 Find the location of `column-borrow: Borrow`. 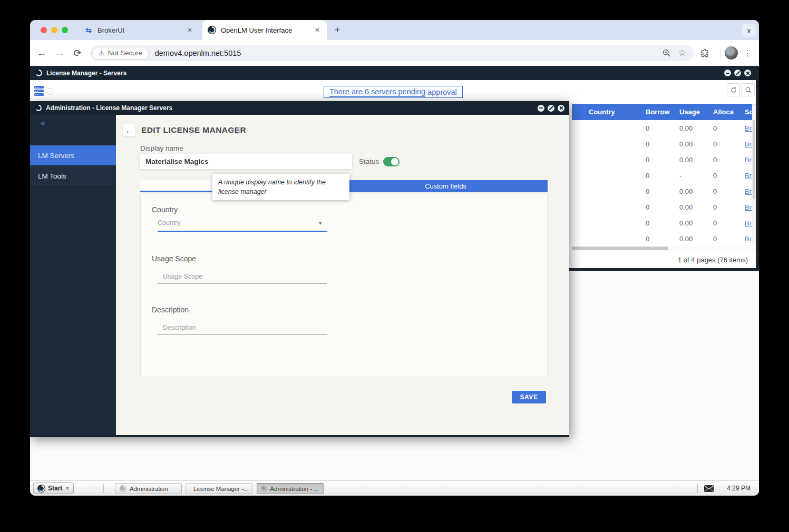

column-borrow: Borrow is located at coordinates (660, 112).